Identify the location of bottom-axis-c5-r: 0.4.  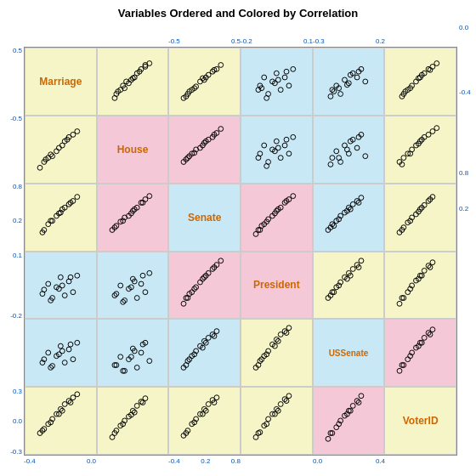
(381, 461).